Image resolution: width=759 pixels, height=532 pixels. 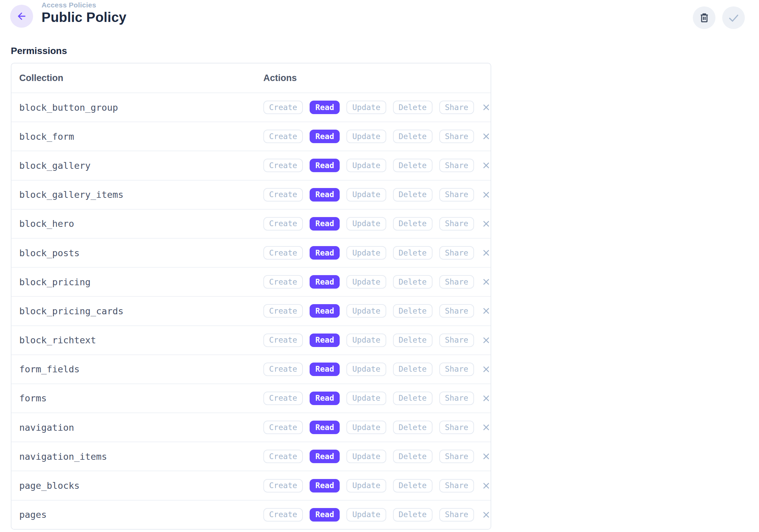 I want to click on collection-name: block_form, so click(x=141, y=136).